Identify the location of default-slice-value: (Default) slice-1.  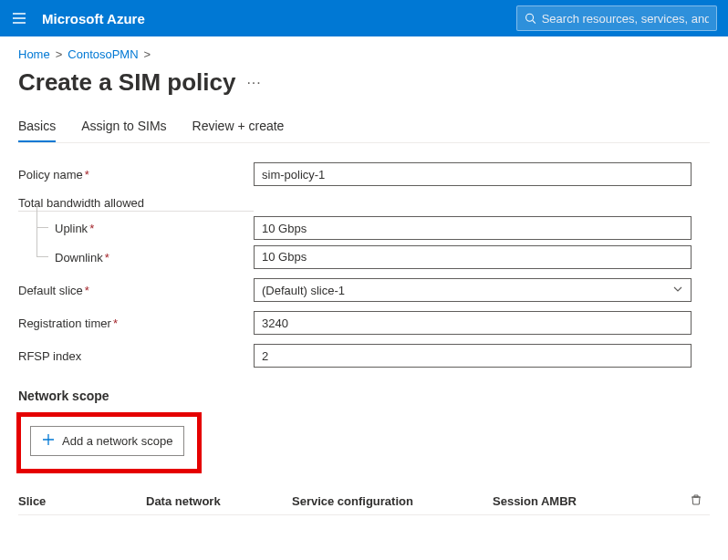
(303, 290).